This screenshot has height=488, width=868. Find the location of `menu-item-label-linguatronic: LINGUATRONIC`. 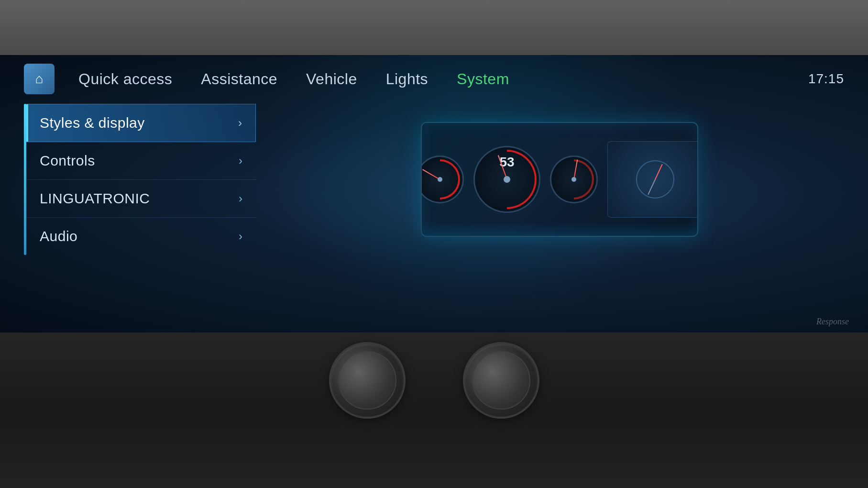

menu-item-label-linguatronic: LINGUATRONIC is located at coordinates (95, 199).